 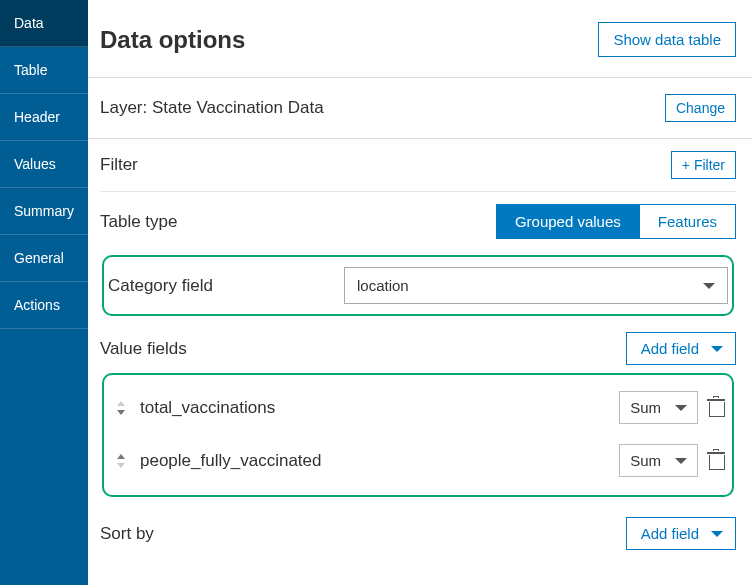 What do you see at coordinates (44, 70) in the screenshot?
I see `sidebar-item-table: Table` at bounding box center [44, 70].